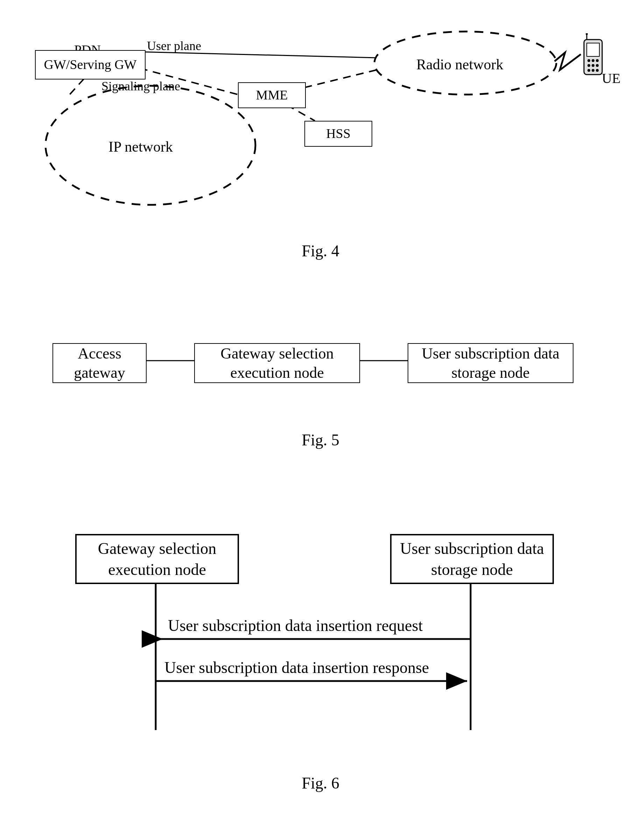  Describe the element at coordinates (295, 625) in the screenshot. I see `msg-request-label: User subscription data insertion request` at that location.